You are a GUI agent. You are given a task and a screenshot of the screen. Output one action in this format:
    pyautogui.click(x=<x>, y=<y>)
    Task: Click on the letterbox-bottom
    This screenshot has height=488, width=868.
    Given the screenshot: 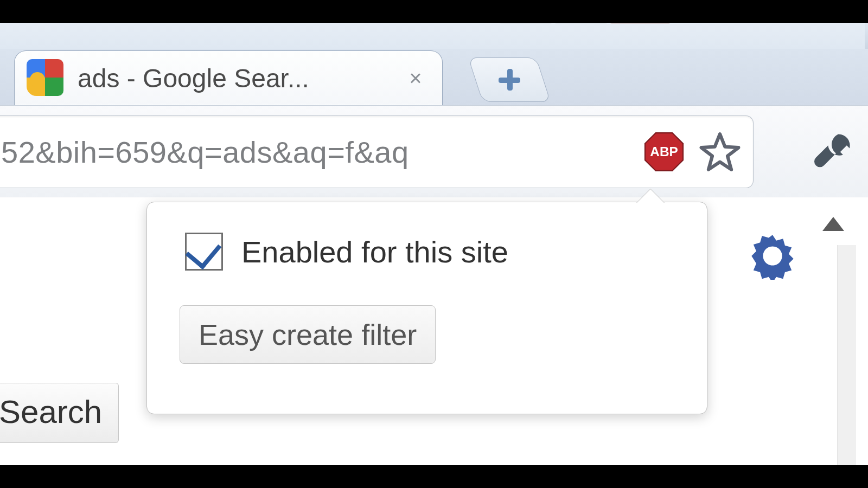 What is the action you would take?
    pyautogui.click(x=434, y=477)
    